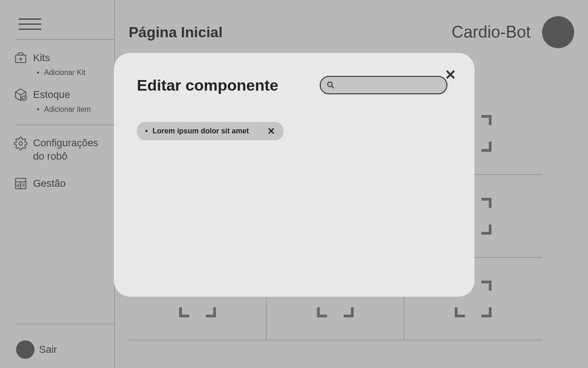 Image resolution: width=588 pixels, height=368 pixels. What do you see at coordinates (210, 131) in the screenshot?
I see `component-chip: Lorem ipsum dolor sit amet ✕` at bounding box center [210, 131].